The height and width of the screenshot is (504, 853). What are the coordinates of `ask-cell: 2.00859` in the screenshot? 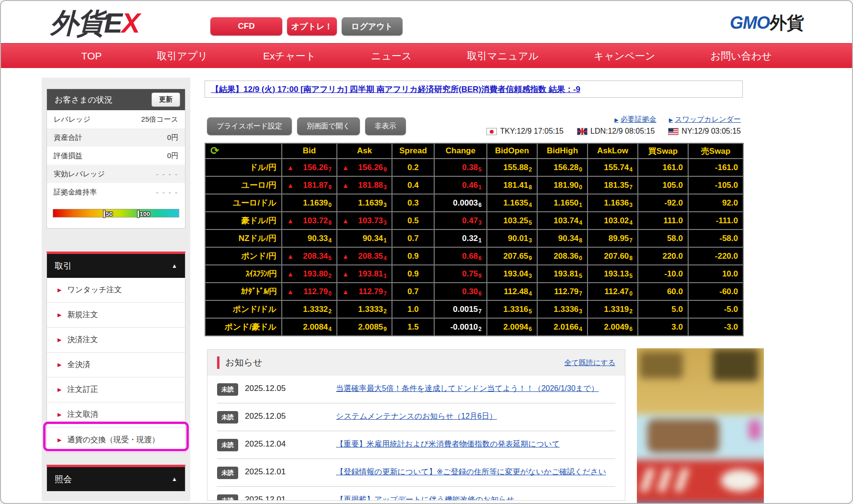 It's located at (364, 327).